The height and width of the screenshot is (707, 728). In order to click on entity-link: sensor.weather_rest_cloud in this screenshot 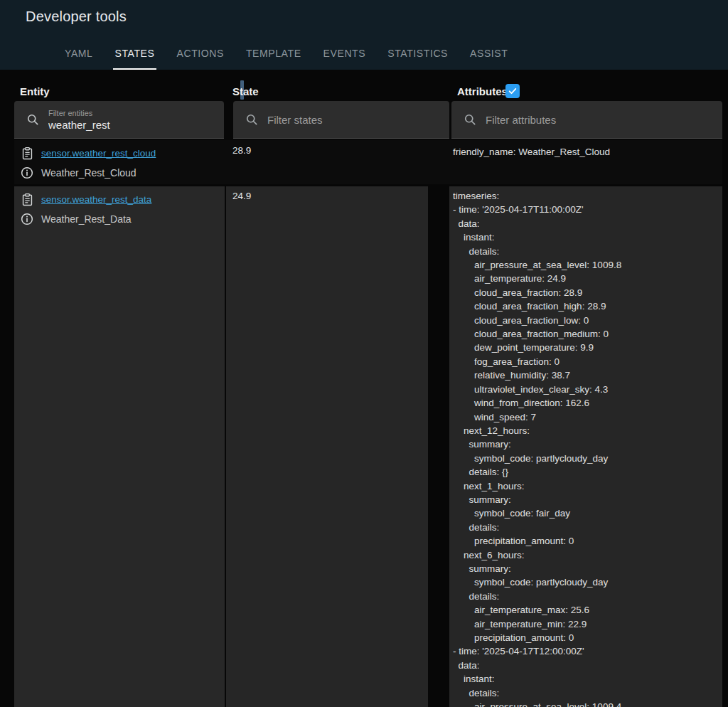, I will do `click(98, 154)`.